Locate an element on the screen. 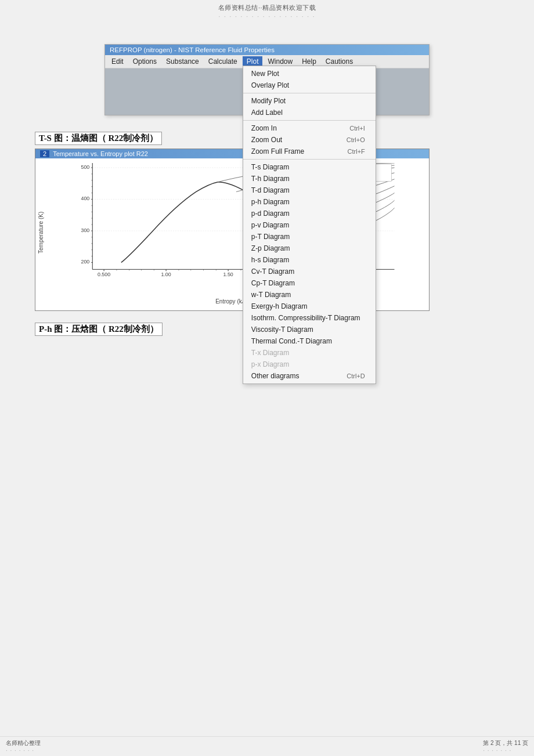  svg-text: 500 is located at coordinates (85, 167).